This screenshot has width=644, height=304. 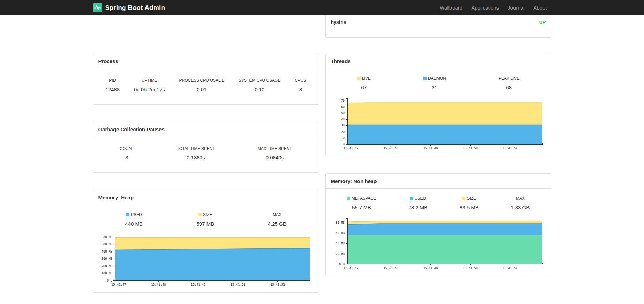 What do you see at coordinates (275, 153) in the screenshot?
I see `metric-gc-max-time: MAX TIME SPENT 0.0840s` at bounding box center [275, 153].